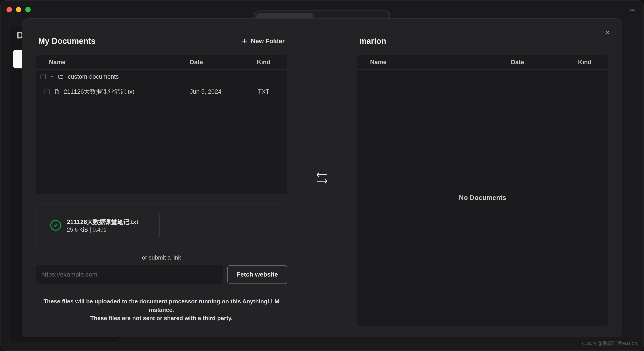  I want to click on folder-row: custom-documents, so click(162, 77).